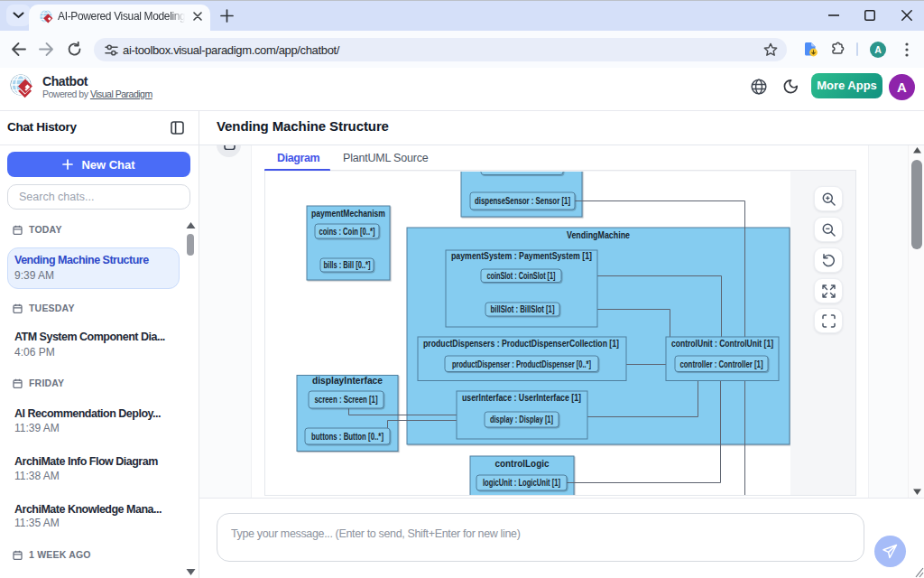 This screenshot has width=924, height=578. I want to click on svg-text: display : Display [1], so click(522, 419).